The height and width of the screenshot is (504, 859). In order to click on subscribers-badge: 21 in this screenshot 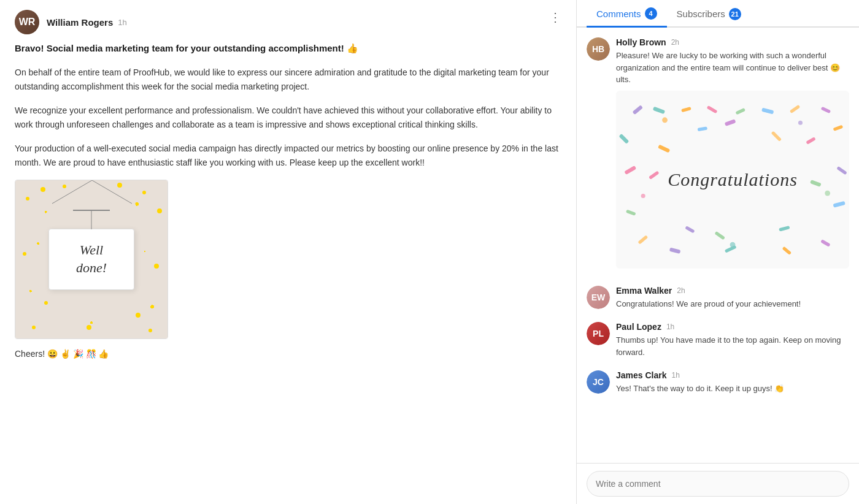, I will do `click(735, 14)`.